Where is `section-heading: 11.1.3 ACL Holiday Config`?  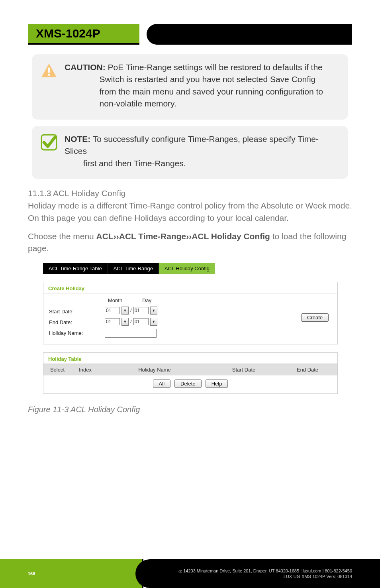
section-heading: 11.1.3 ACL Holiday Config is located at coordinates (190, 193).